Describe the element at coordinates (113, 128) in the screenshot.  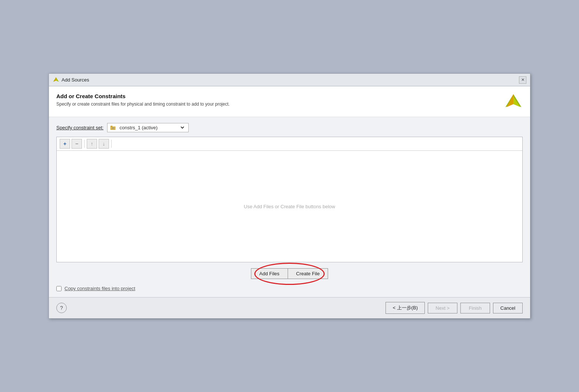
I see `folder-icon` at that location.